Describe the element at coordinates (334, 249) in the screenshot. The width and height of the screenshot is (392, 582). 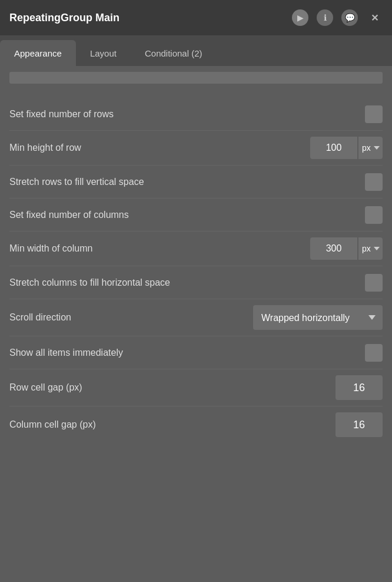
I see `input-min-width-column` at that location.